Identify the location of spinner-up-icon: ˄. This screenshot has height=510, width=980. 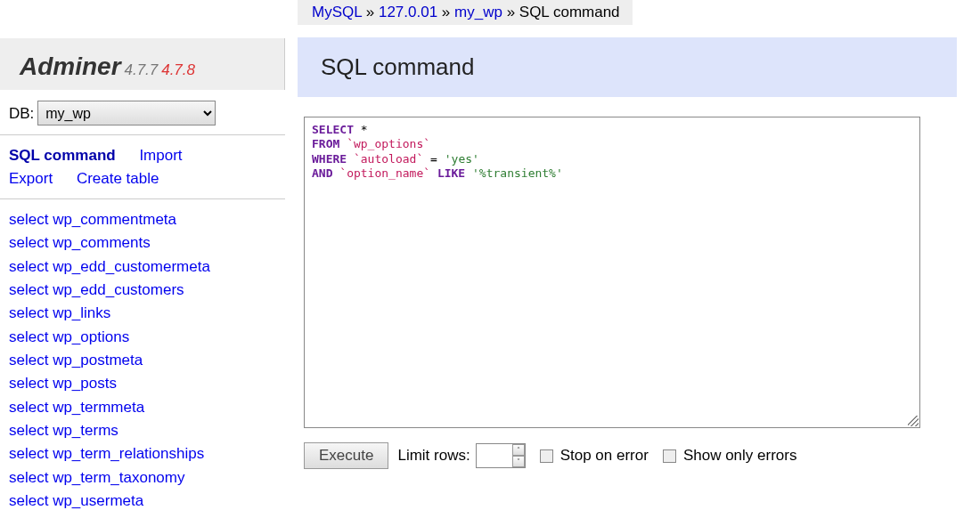
(519, 450).